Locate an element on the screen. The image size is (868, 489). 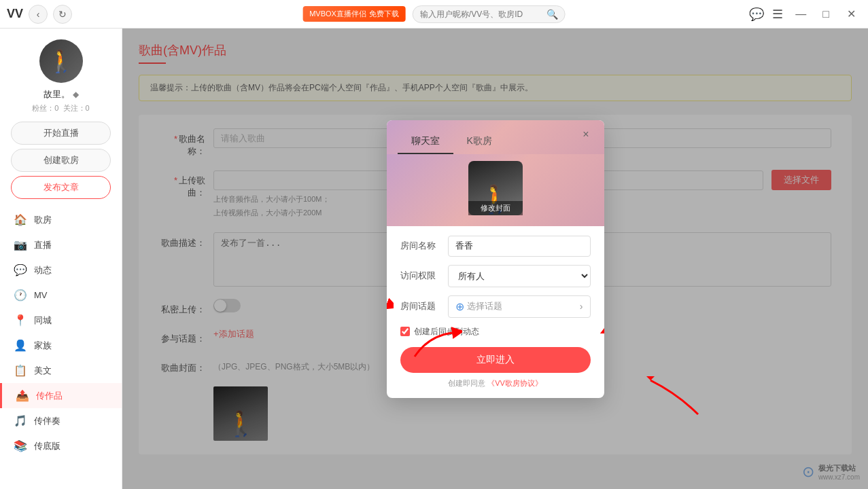
search-bar: 🔍 is located at coordinates (489, 14).